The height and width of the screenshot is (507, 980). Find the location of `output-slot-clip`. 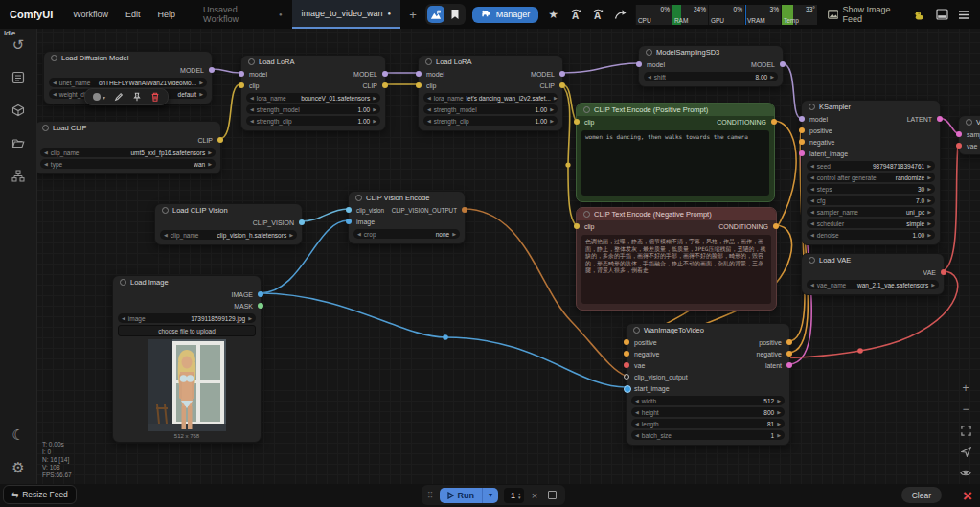

output-slot-clip is located at coordinates (220, 140).